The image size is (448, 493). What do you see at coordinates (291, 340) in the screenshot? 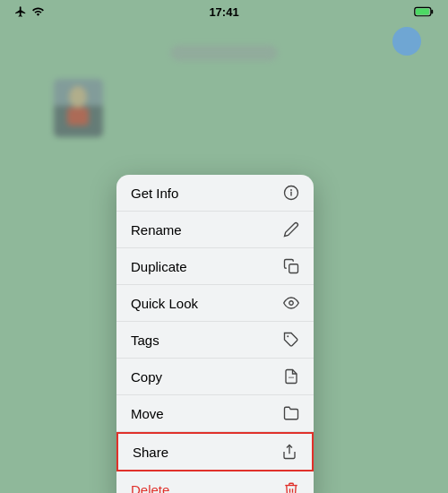
I see `tag-icon` at bounding box center [291, 340].